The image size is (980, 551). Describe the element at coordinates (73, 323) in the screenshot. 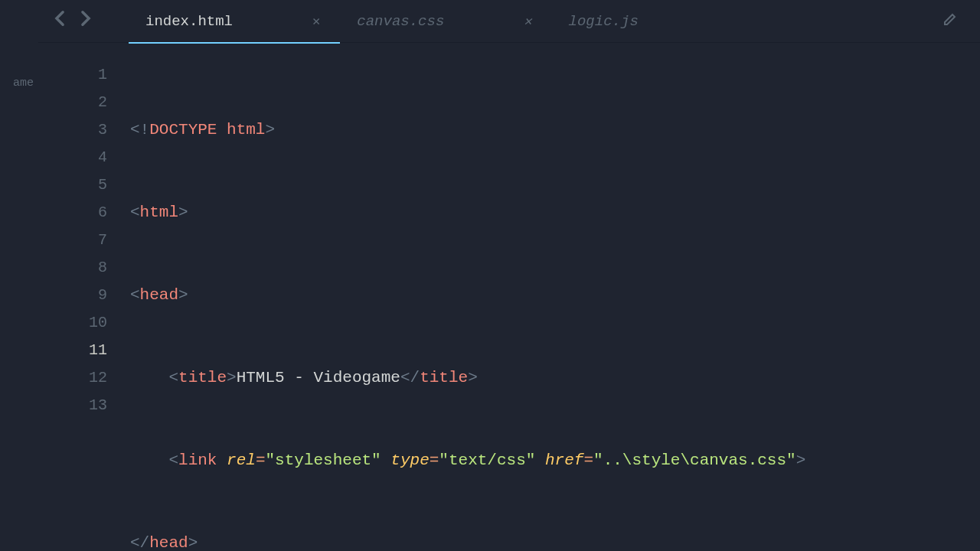

I see `line-number: 10` at that location.